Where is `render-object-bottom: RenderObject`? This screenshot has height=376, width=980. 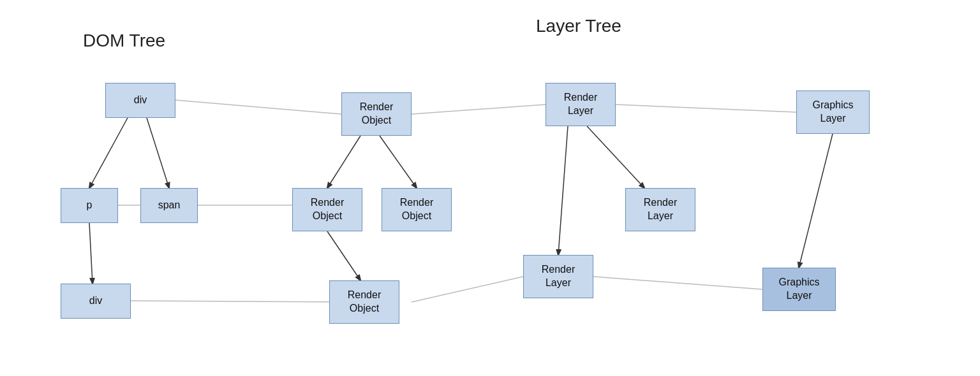 render-object-bottom: RenderObject is located at coordinates (364, 302).